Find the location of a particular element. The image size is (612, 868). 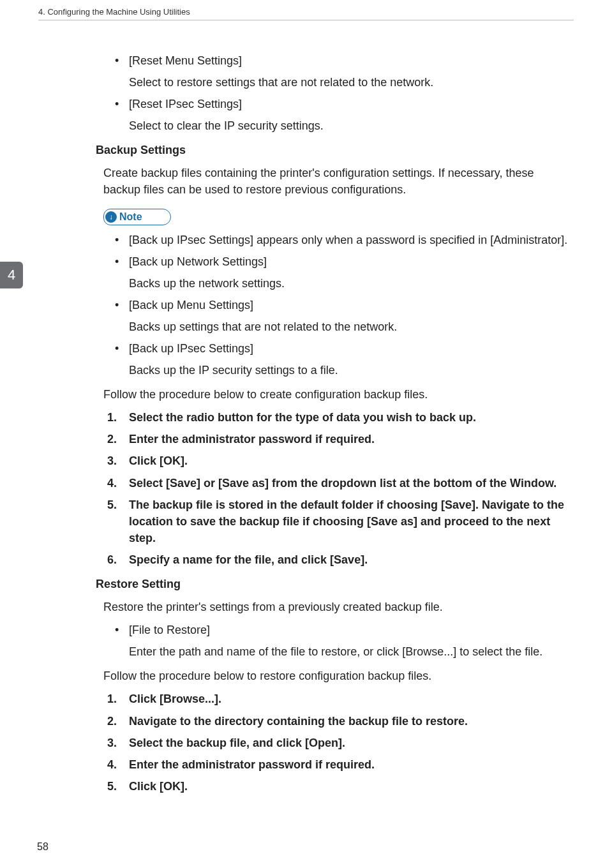

backup-note-list: [Back up IPsec Settings] appears only wh… is located at coordinates (345, 305).